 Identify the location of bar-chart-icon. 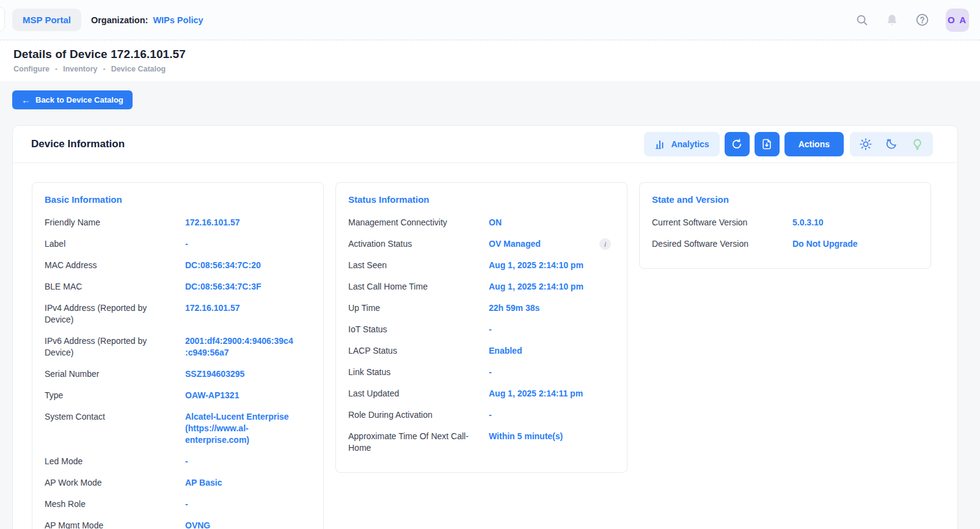
(660, 144).